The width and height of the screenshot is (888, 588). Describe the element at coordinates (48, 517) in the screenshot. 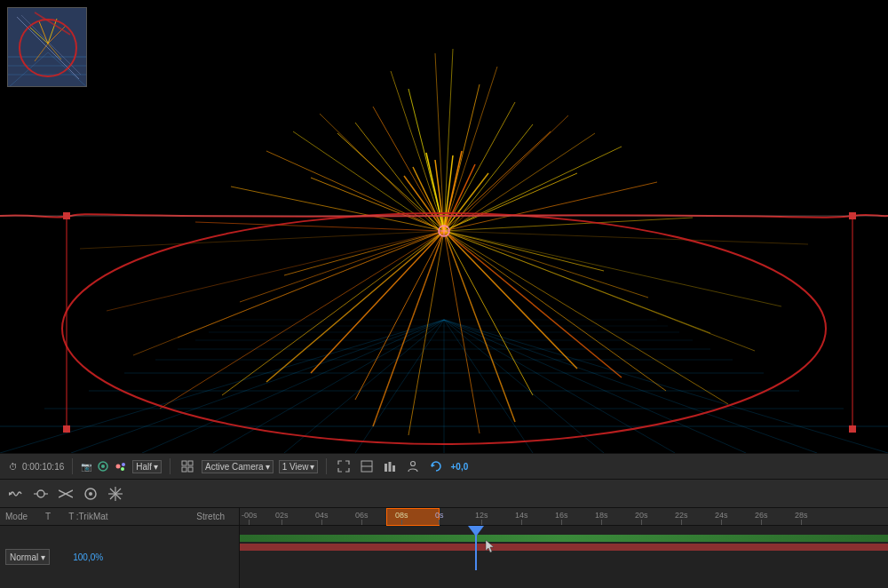

I see `t-col-header: T` at that location.